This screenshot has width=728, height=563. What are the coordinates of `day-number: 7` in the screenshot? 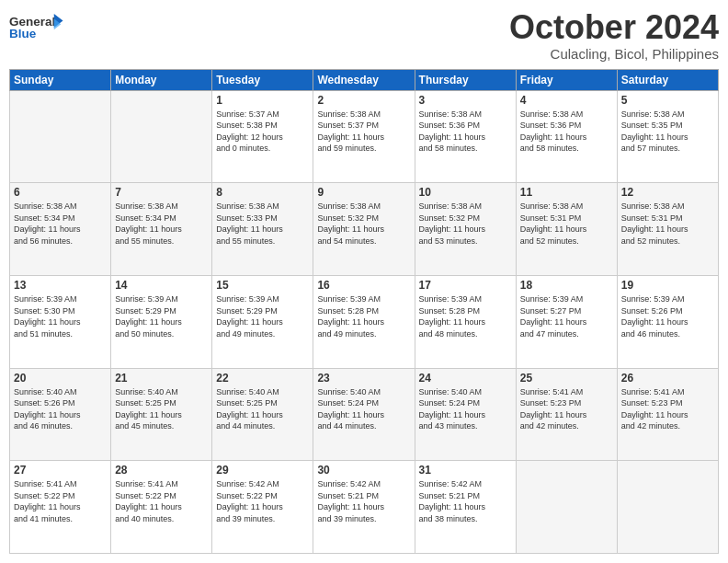 It's located at (162, 192).